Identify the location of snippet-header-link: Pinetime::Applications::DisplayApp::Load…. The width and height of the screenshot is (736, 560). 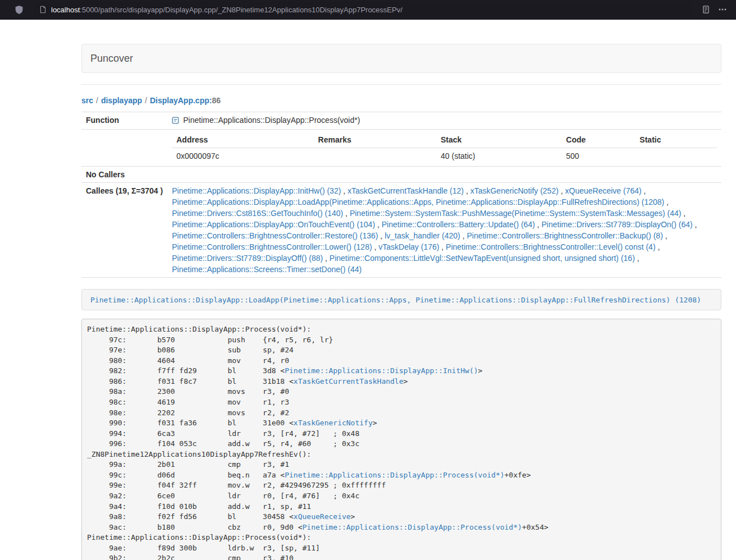
(396, 300).